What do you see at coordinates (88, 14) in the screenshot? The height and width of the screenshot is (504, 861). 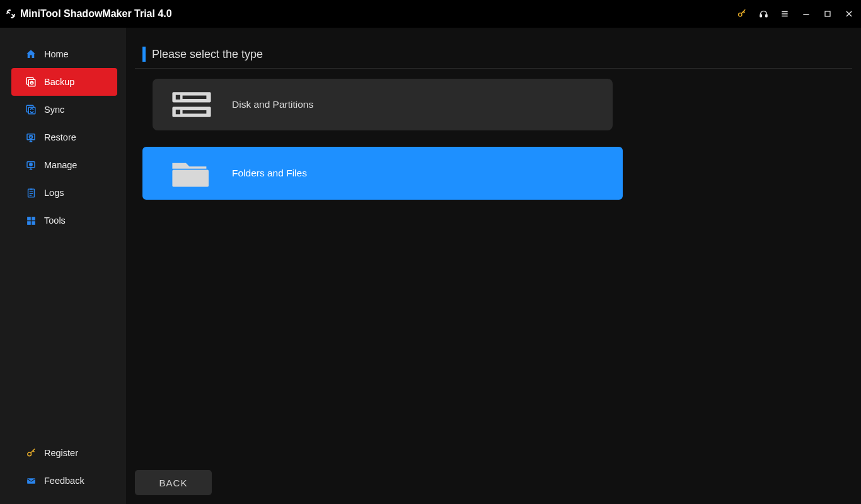 I see `app-logo: MiniTool ShadowMaker Trial 4.0` at bounding box center [88, 14].